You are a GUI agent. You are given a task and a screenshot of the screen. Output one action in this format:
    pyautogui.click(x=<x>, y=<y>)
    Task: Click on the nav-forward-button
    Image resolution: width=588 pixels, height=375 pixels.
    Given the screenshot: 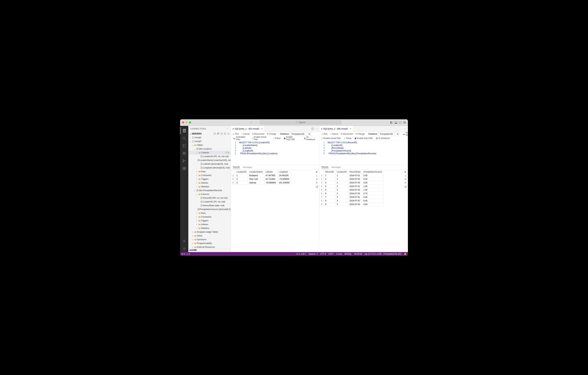 What is the action you would take?
    pyautogui.click(x=256, y=122)
    